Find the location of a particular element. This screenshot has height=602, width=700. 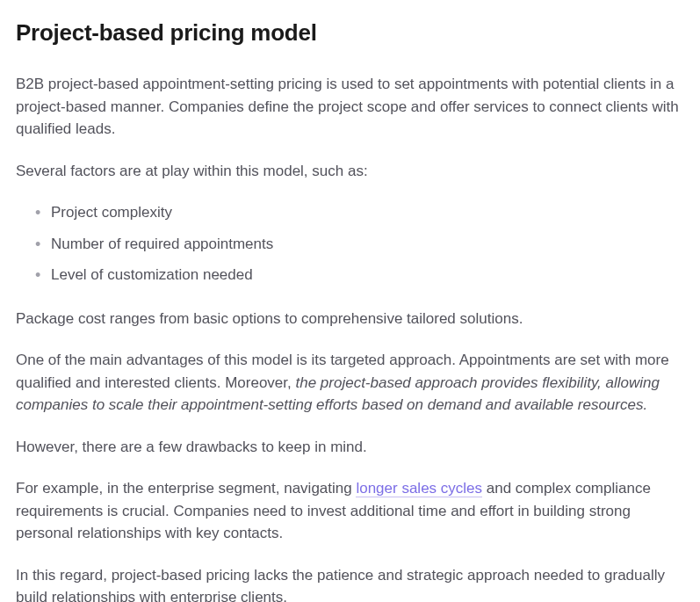

text-run: For example, in the enterprise segment, … is located at coordinates (186, 489).